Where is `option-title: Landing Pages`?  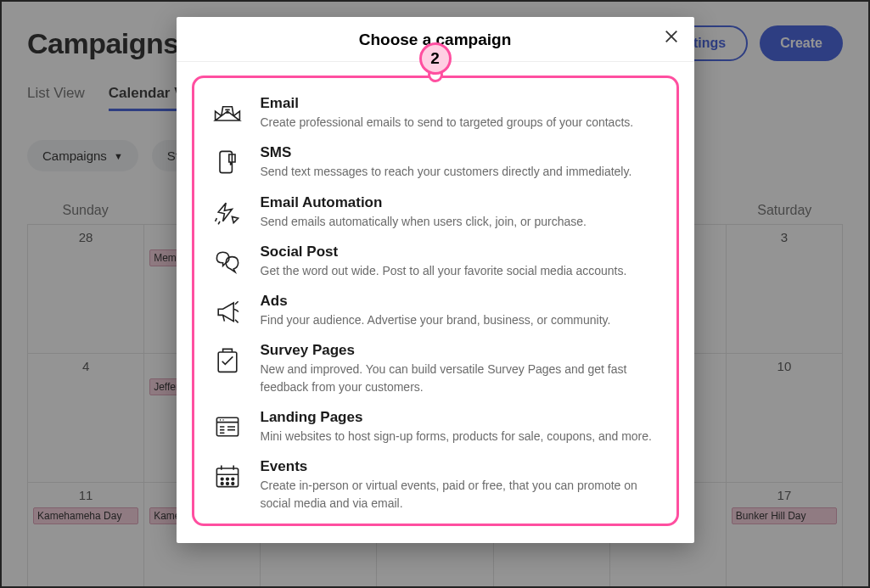 option-title: Landing Pages is located at coordinates (457, 417).